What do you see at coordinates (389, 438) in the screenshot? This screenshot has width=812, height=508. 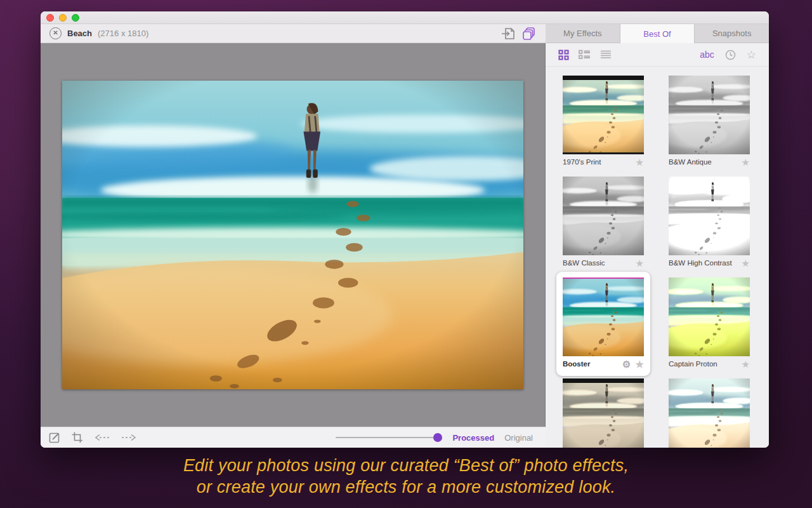 I see `slider-track` at bounding box center [389, 438].